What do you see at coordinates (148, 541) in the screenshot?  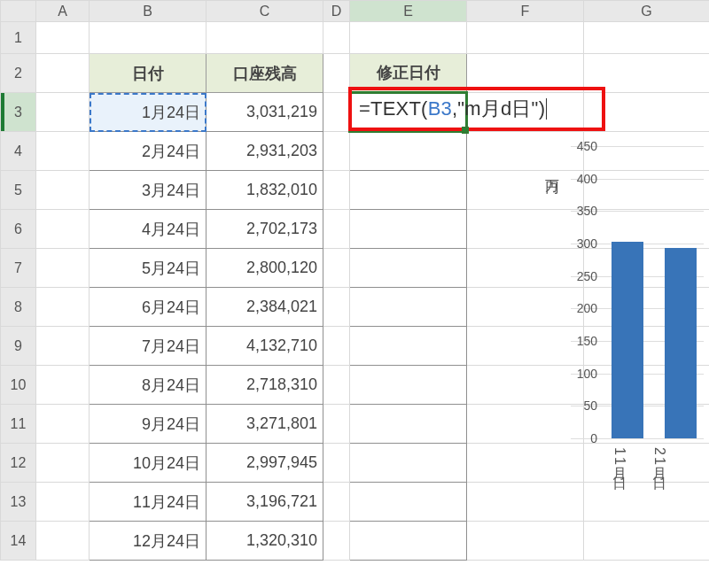 I see `cell-B14: 12月24日` at bounding box center [148, 541].